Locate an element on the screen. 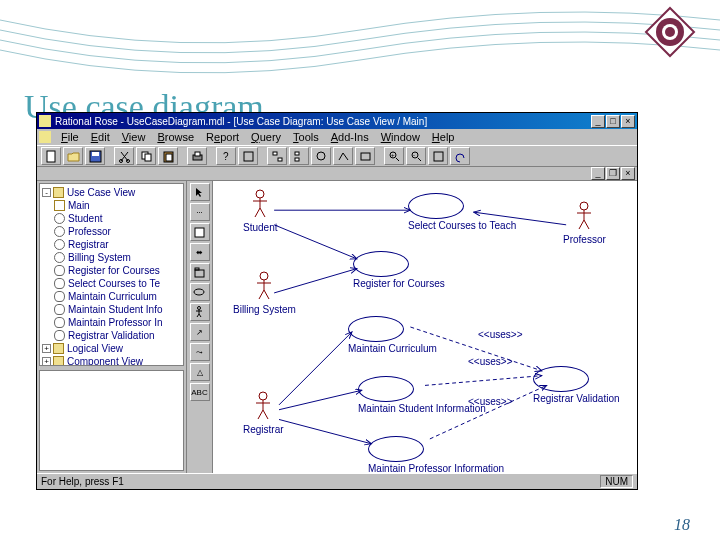 The image size is (720, 540). corner-logo is located at coordinates (670, 32).